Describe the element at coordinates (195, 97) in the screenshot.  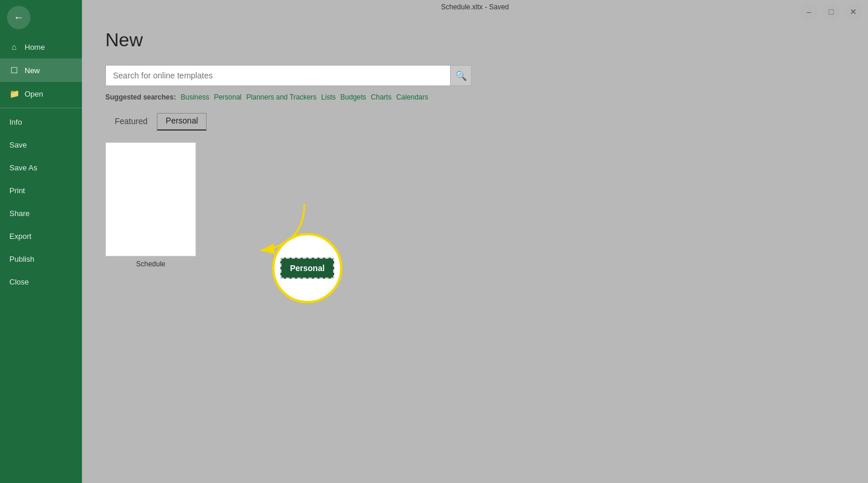
I see `suggested-business: Business` at that location.